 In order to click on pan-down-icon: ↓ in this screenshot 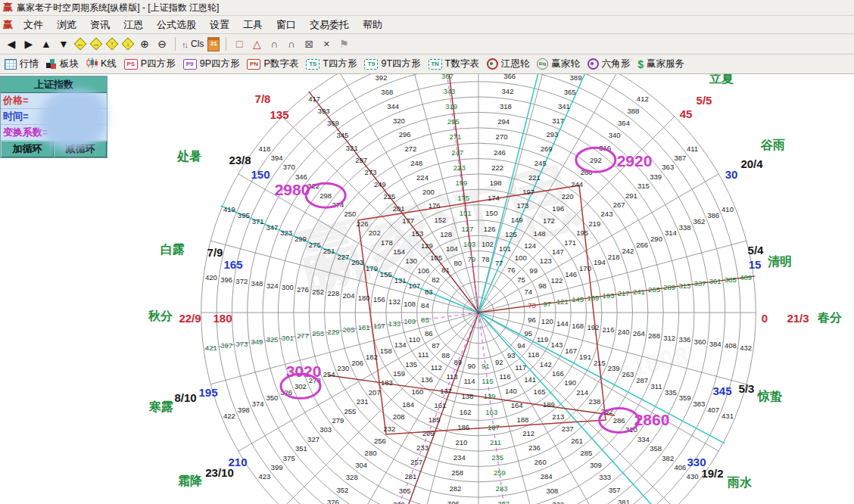, I will do `click(128, 44)`.